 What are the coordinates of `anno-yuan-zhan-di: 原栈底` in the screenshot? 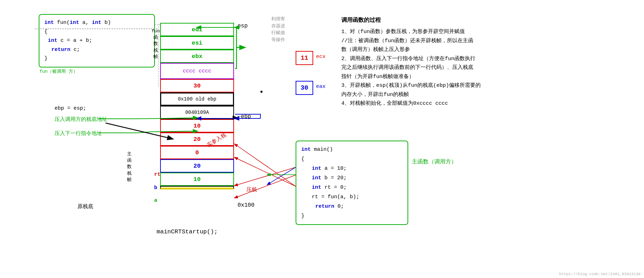 It's located at (85, 207).